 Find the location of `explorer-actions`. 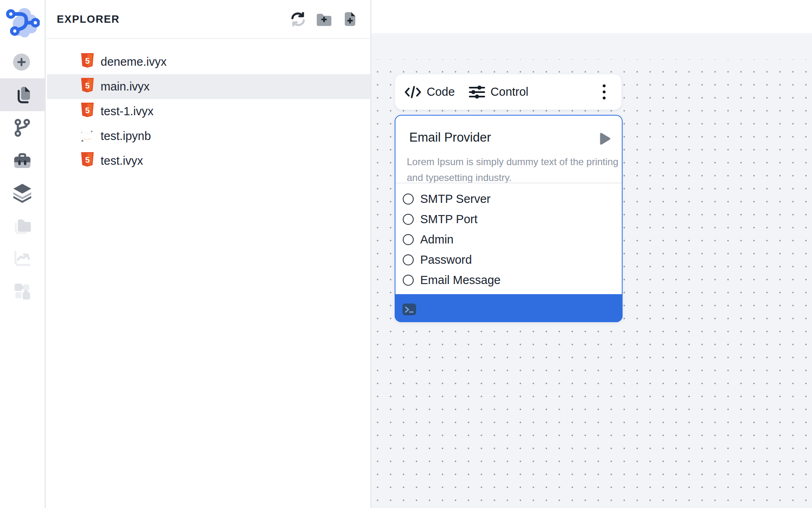

explorer-actions is located at coordinates (324, 19).